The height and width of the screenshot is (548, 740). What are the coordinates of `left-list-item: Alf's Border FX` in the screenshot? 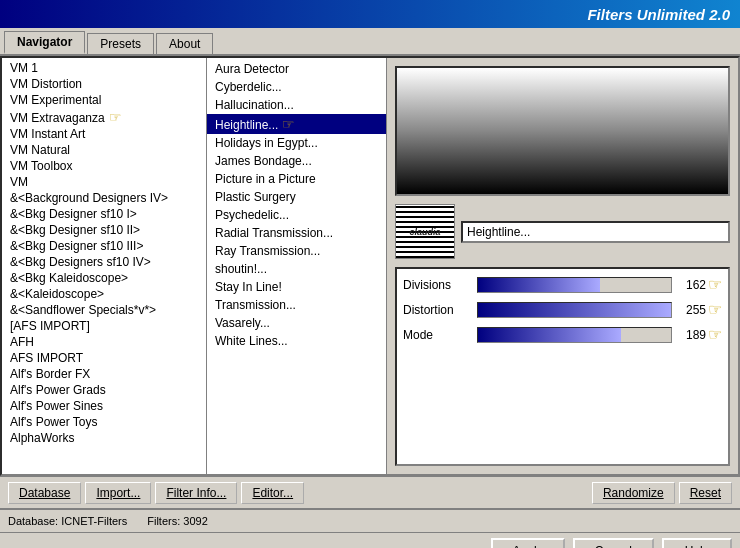 It's located at (104, 374).